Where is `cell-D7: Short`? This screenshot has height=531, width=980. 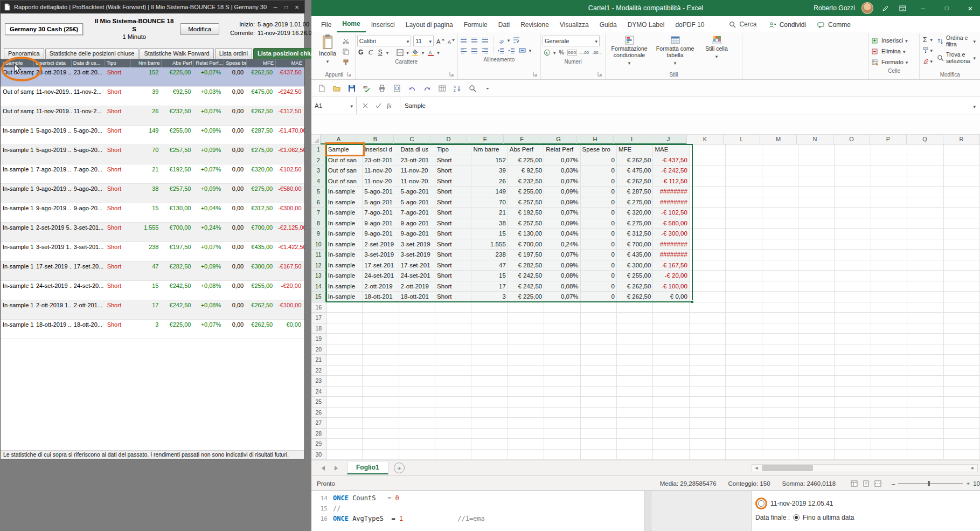
cell-D7: Short is located at coordinates (454, 213).